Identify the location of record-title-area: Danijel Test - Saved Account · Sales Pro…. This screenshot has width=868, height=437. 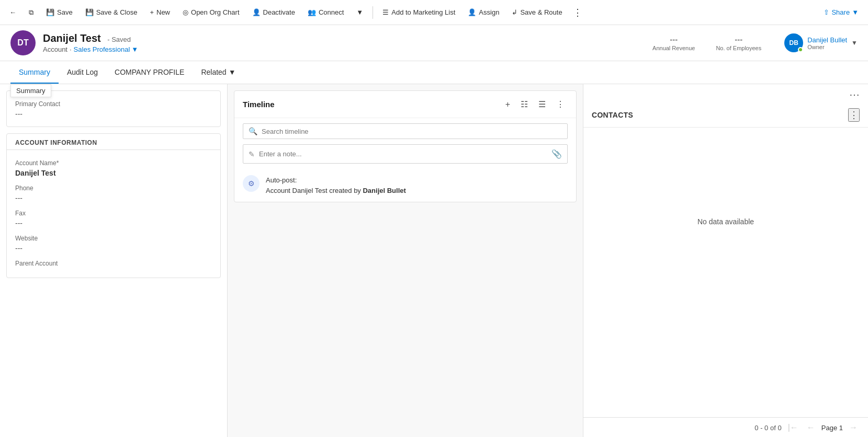
(344, 43).